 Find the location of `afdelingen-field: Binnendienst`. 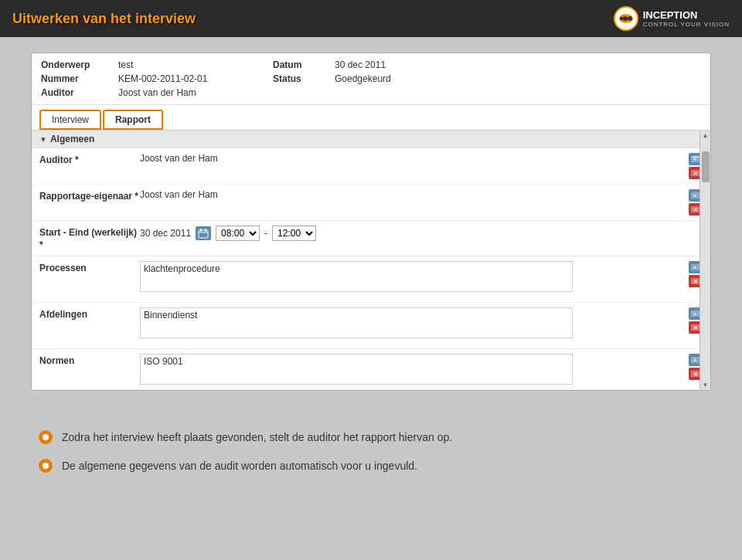

afdelingen-field: Binnendienst is located at coordinates (356, 323).